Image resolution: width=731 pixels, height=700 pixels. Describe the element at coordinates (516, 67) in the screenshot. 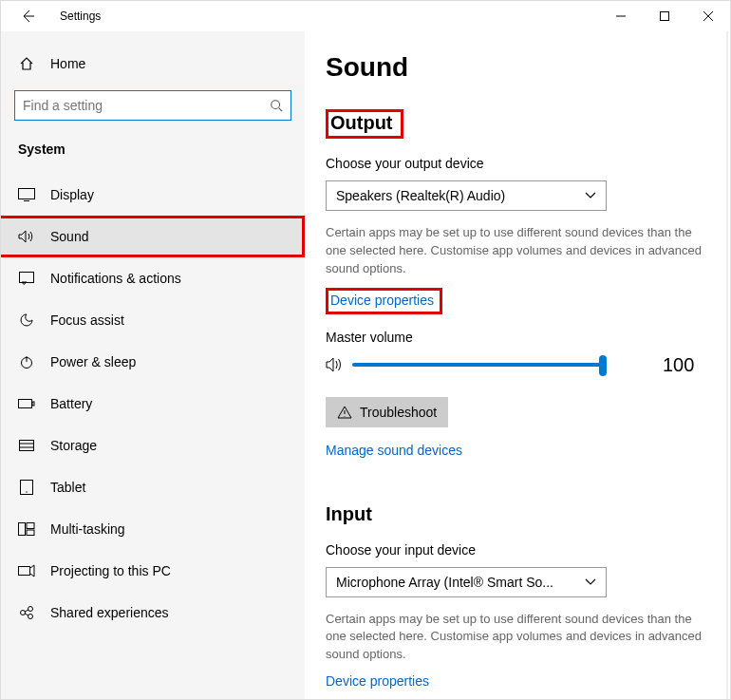

I see `page-title: Sound` at that location.